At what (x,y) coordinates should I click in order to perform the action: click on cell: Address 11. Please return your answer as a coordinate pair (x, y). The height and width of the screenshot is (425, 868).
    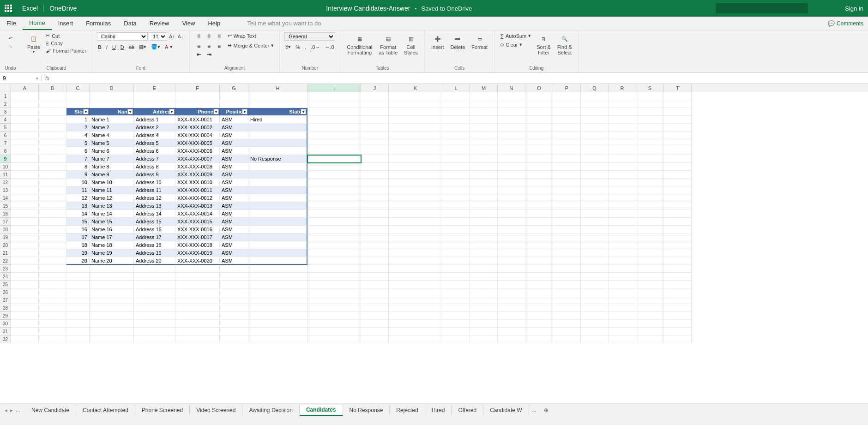
    Looking at the image, I should click on (155, 190).